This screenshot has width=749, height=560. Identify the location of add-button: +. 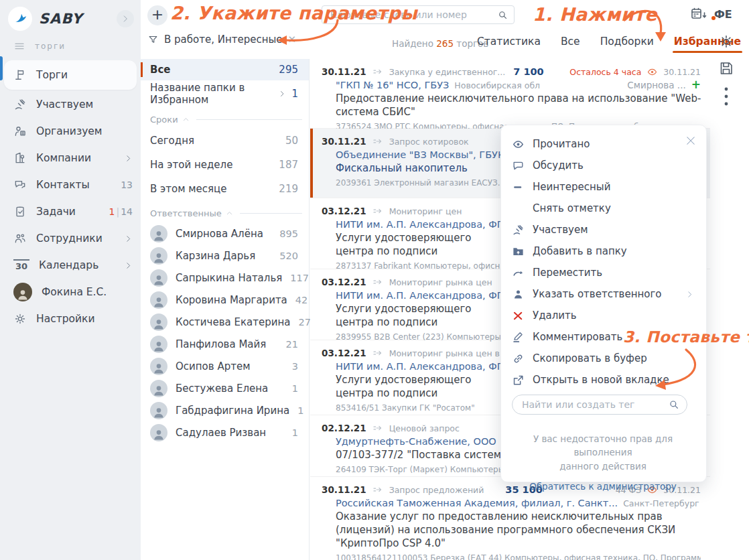
(157, 15).